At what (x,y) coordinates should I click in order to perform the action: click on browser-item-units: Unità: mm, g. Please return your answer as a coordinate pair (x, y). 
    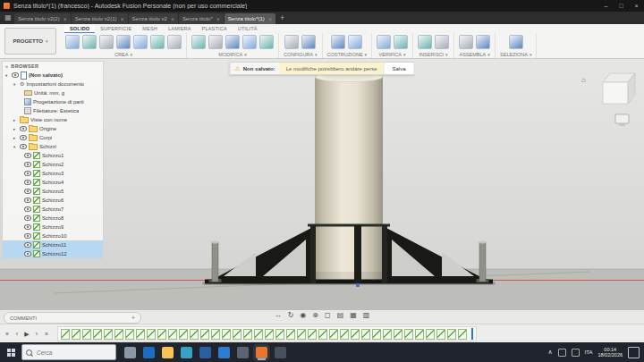
    Looking at the image, I should click on (53, 93).